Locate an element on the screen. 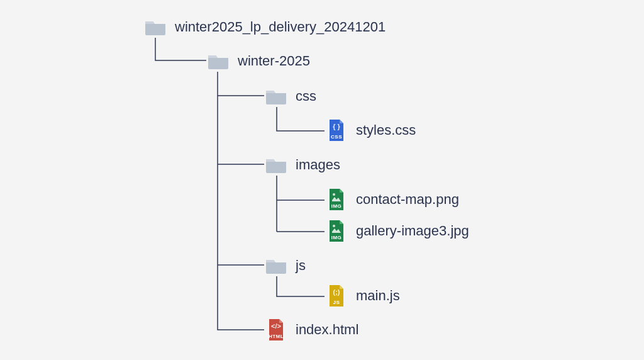  file-contact-map: IMG contact-map.png is located at coordinates (392, 200).